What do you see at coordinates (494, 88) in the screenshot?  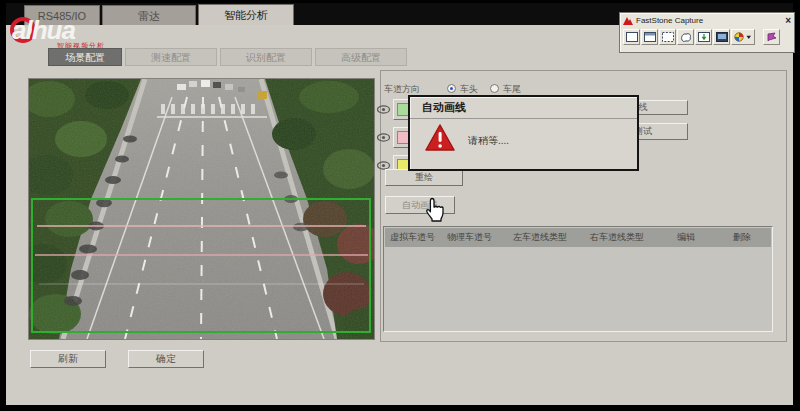 I see `tail-radio` at bounding box center [494, 88].